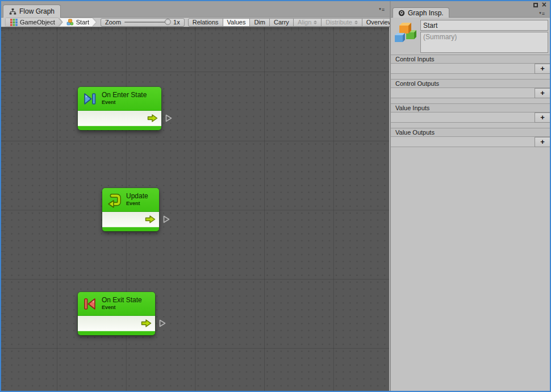 Image resolution: width=551 pixels, height=392 pixels. I want to click on summary-fields, so click(484, 36).